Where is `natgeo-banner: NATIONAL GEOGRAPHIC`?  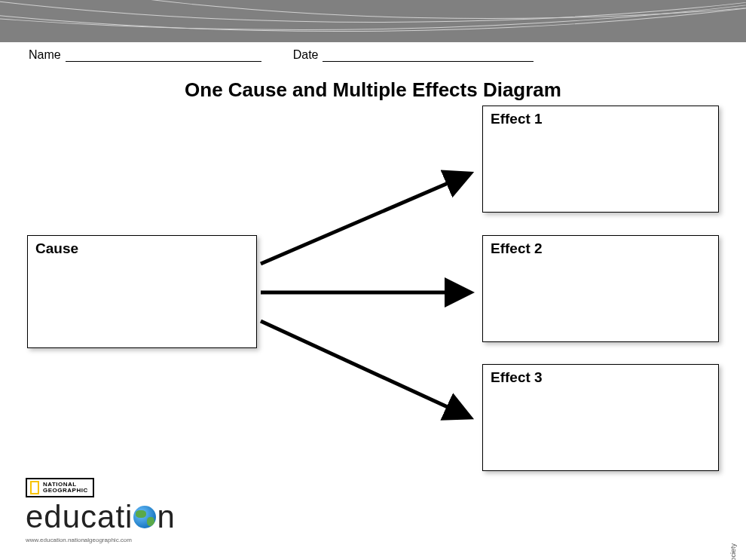 natgeo-banner: NATIONAL GEOGRAPHIC is located at coordinates (60, 488).